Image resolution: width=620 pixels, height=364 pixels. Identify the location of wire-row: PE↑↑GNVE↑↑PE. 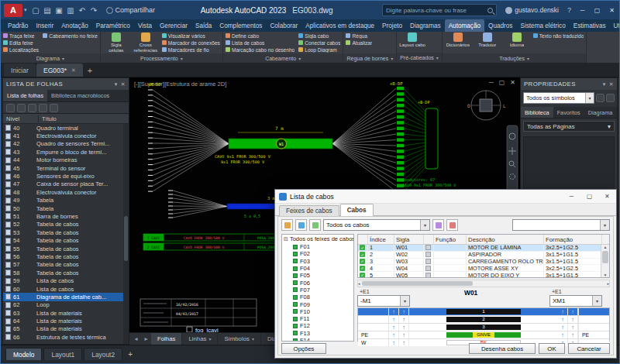
(484, 335).